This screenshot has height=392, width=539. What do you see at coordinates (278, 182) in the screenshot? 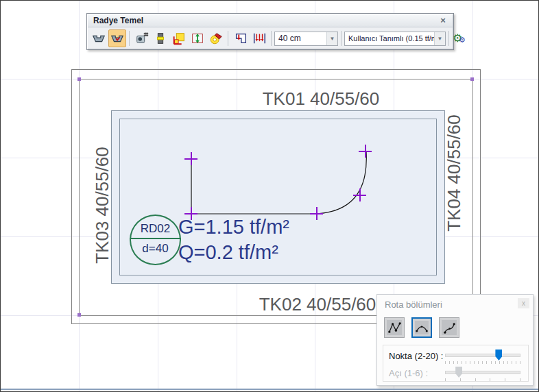
I see `route-path` at bounding box center [278, 182].